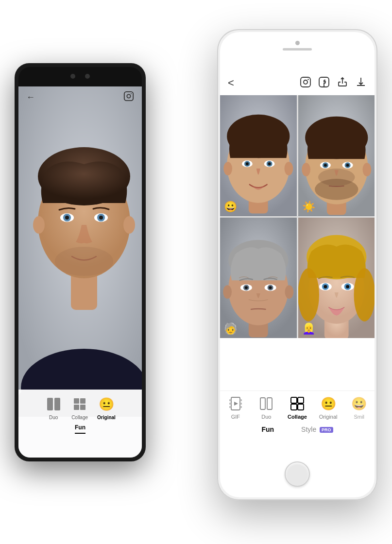 Image resolution: width=392 pixels, height=544 pixels. Describe the element at coordinates (268, 429) in the screenshot. I see `tab-fun: Fun` at that location.